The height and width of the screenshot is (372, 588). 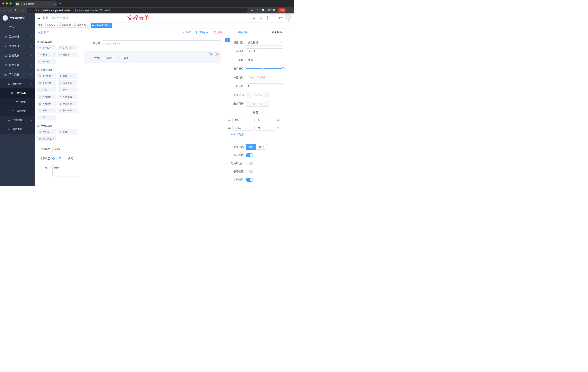 What do you see at coordinates (137, 10) in the screenshot?
I see `url-bar: ⚠ 不安全 | dashboard.yudao.iocoder.cn/bpm/m…` at bounding box center [137, 10].